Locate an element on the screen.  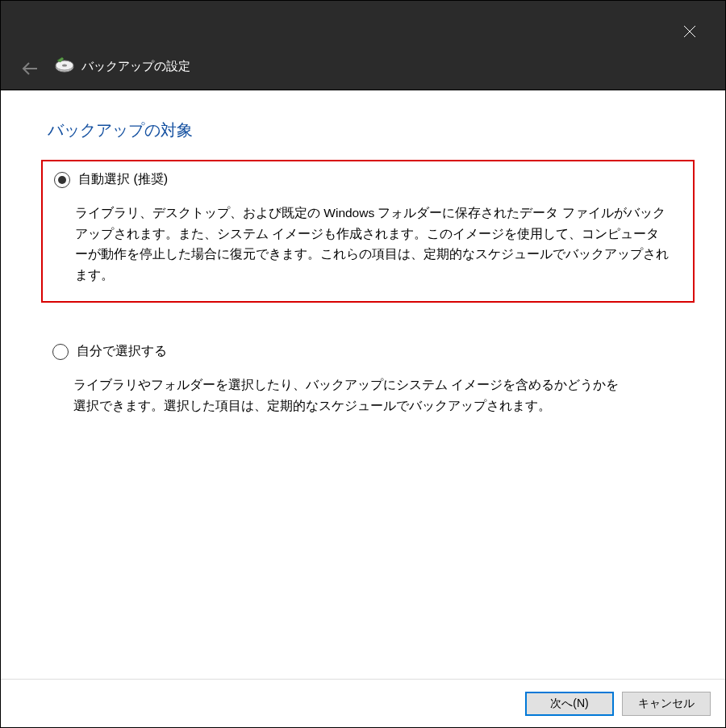
back-button is located at coordinates (30, 69).